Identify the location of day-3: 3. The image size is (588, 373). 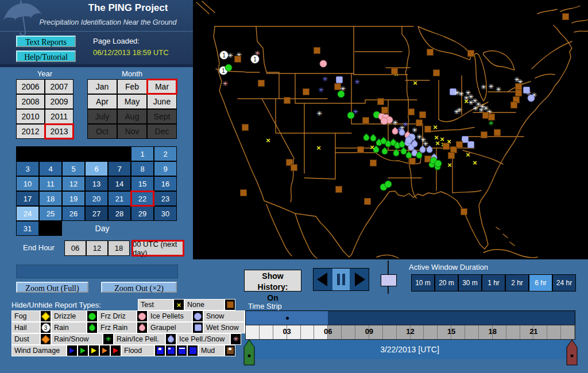
(28, 169).